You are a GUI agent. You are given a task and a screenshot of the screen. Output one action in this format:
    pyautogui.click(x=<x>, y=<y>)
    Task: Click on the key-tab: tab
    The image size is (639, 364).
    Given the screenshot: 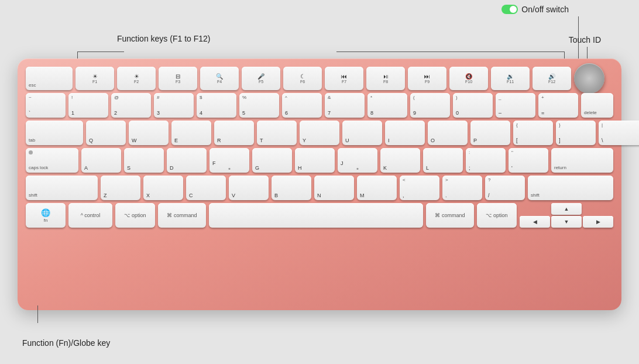 What is the action you would take?
    pyautogui.click(x=54, y=133)
    